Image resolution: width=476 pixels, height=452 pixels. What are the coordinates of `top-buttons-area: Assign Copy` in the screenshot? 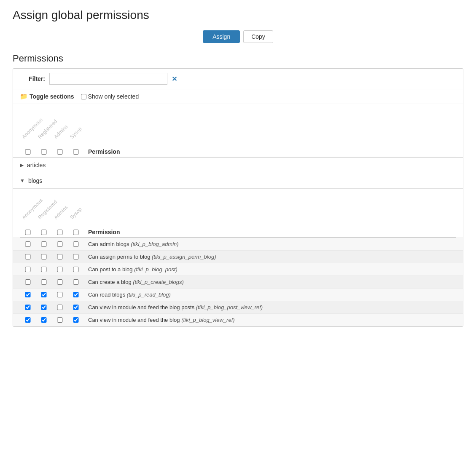 It's located at (238, 37).